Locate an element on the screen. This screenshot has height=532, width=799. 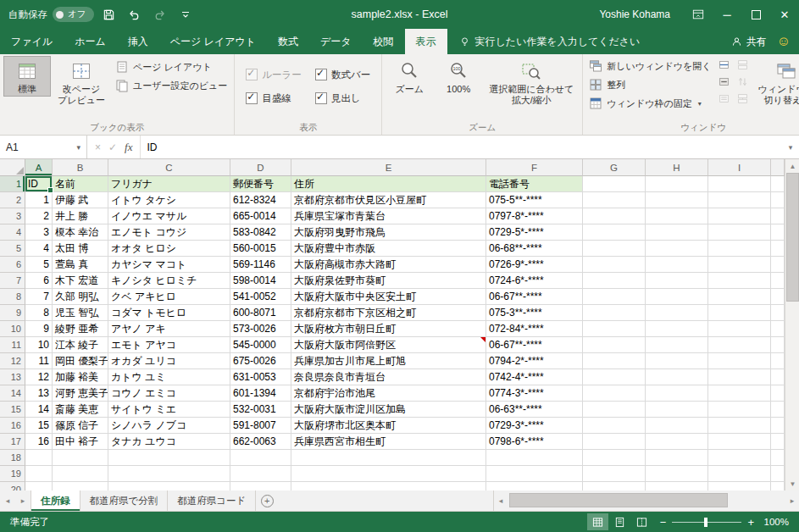
horizontal-scrollbar: ◂ ▸ is located at coordinates (646, 501).